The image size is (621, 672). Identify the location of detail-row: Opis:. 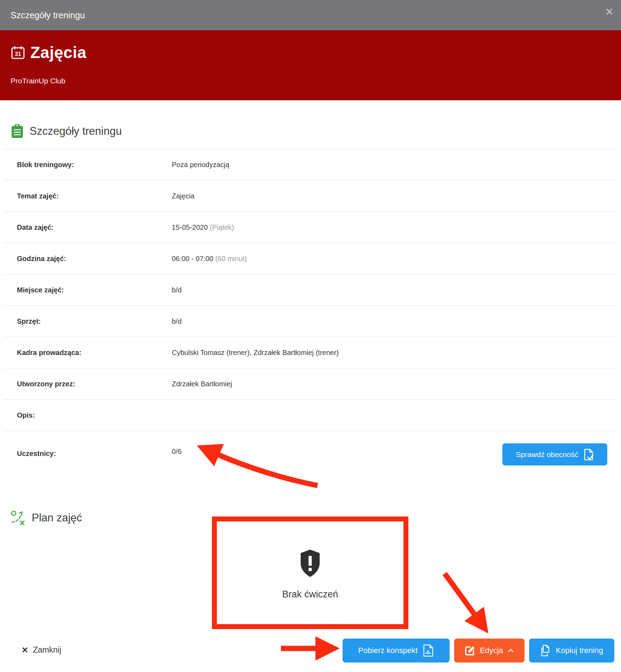
(310, 415).